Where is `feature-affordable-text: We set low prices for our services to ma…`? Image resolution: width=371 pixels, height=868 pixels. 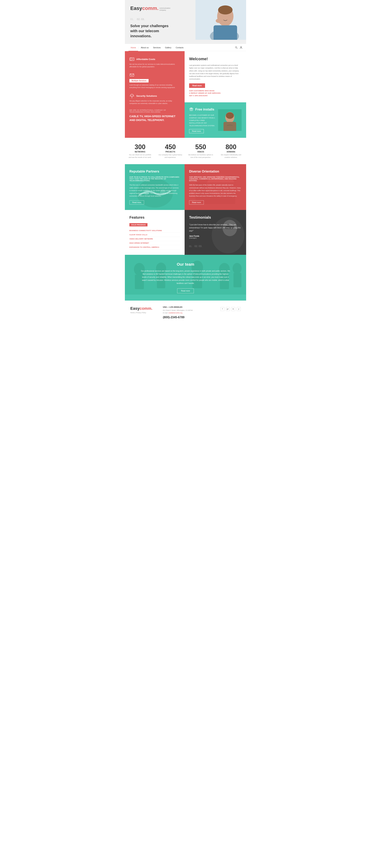 feature-affordable-text: We set low prices for our services to ma… is located at coordinates (155, 65).